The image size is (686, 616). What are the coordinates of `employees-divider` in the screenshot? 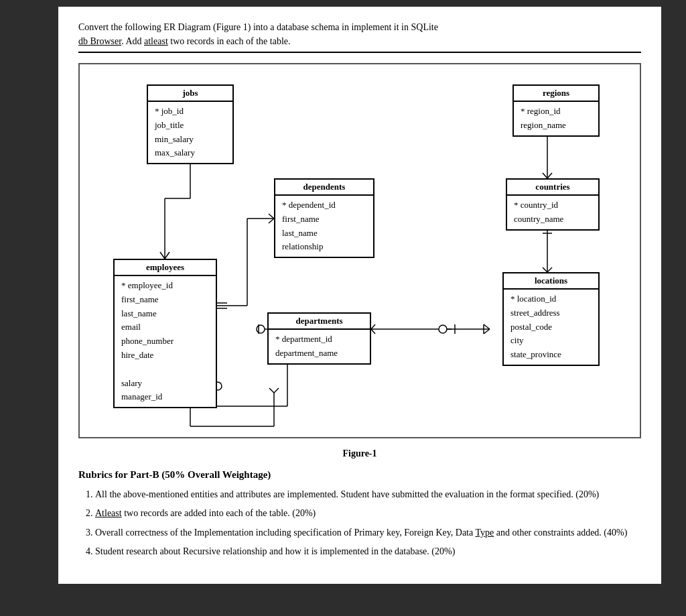 It's located at (165, 370).